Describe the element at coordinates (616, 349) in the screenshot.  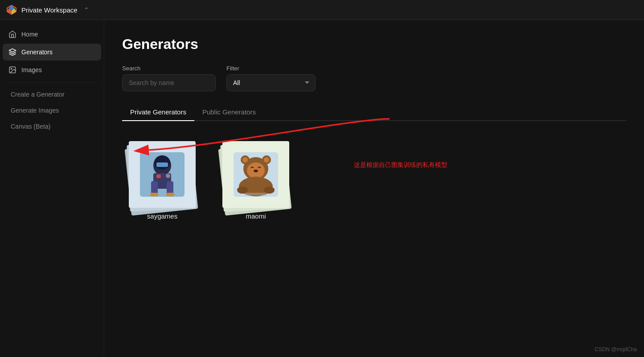
I see `watermark: CSDN @mqdCha` at that location.